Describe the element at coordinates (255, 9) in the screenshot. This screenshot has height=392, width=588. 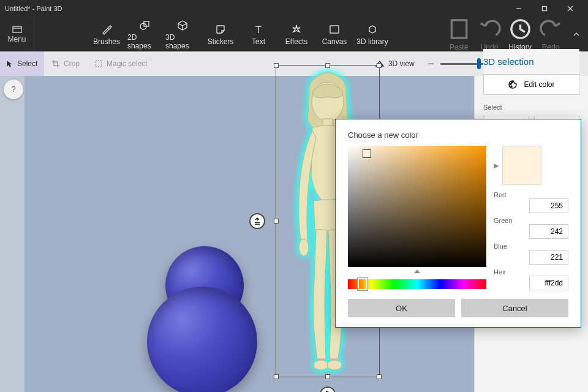
I see `window-title: Untitled* - Paint 3D` at that location.